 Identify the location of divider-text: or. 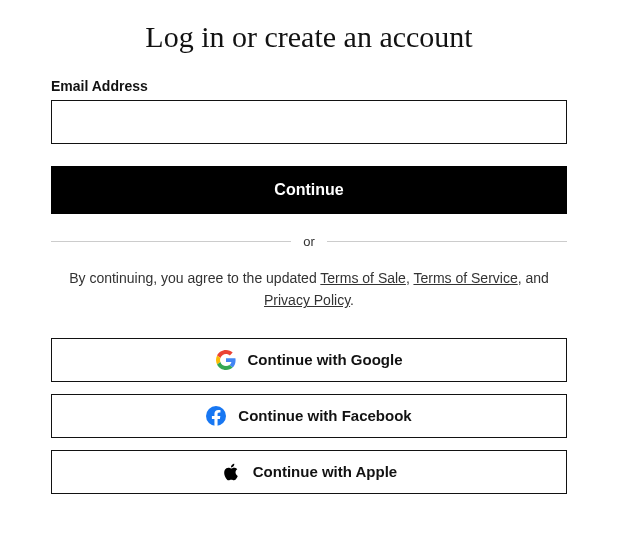
(309, 242).